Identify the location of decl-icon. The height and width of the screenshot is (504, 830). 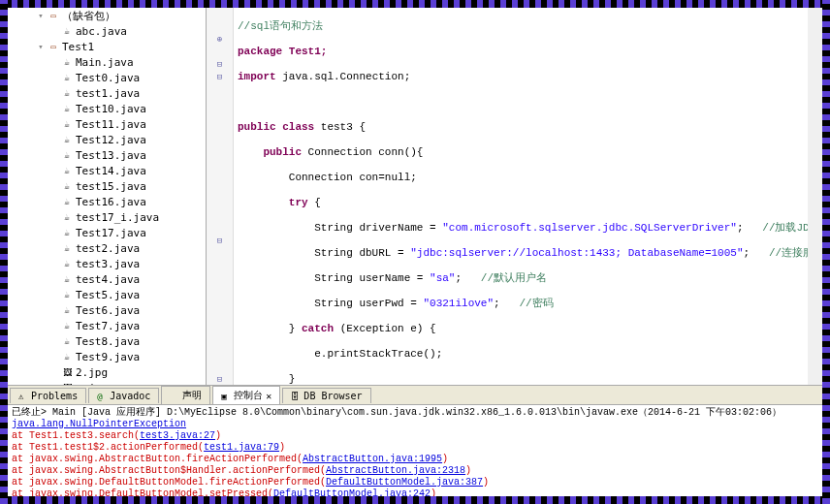
(175, 395).